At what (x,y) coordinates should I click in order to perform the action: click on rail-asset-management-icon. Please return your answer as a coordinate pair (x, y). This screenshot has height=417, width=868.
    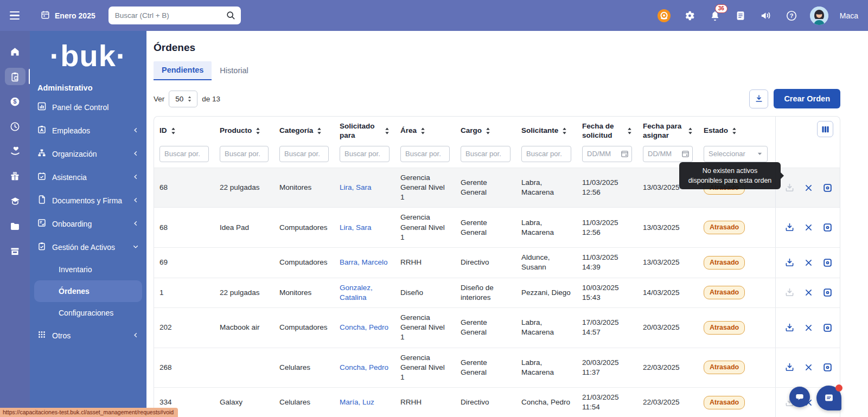
    Looking at the image, I should click on (15, 76).